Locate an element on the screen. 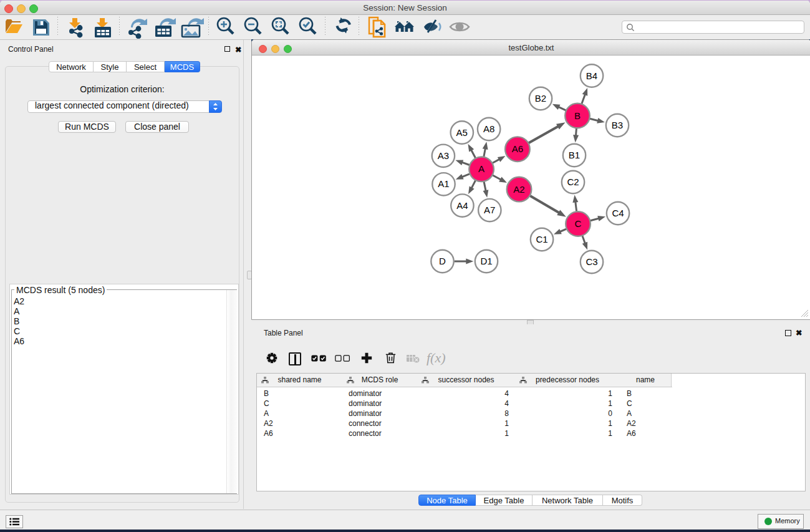 This screenshot has height=532, width=810. svg-text: C2 is located at coordinates (572, 182).